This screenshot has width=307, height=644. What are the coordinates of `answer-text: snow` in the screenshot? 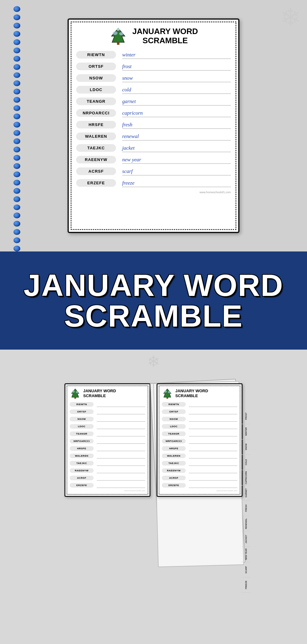 It's located at (128, 79).